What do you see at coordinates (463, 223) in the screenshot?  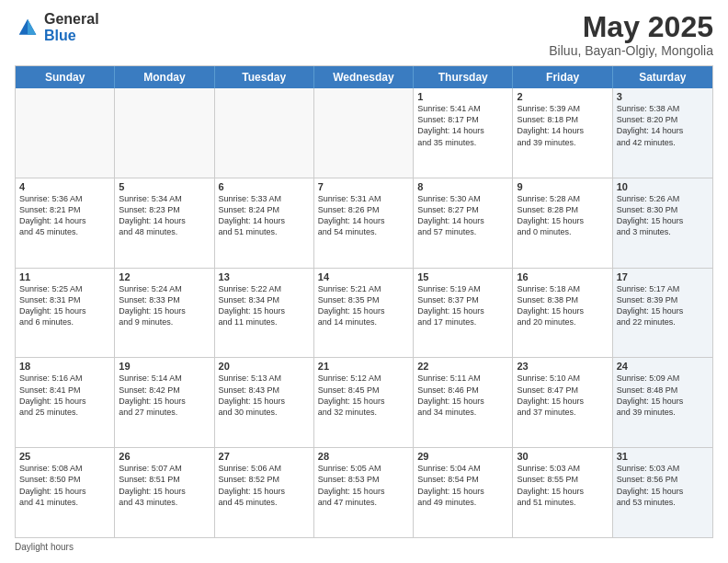 I see `cal-cell: 8Sunrise: 5:30 AM Sunset: 8:27 PM Daylig…` at bounding box center [463, 223].